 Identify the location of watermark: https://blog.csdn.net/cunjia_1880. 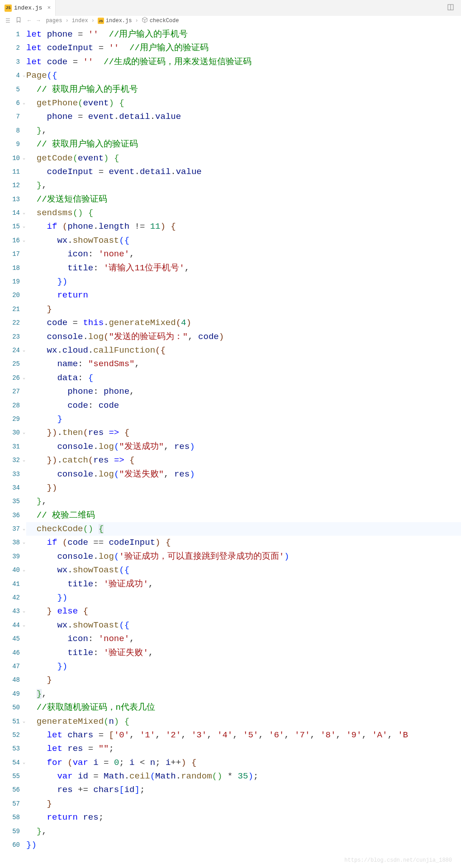
(398, 860).